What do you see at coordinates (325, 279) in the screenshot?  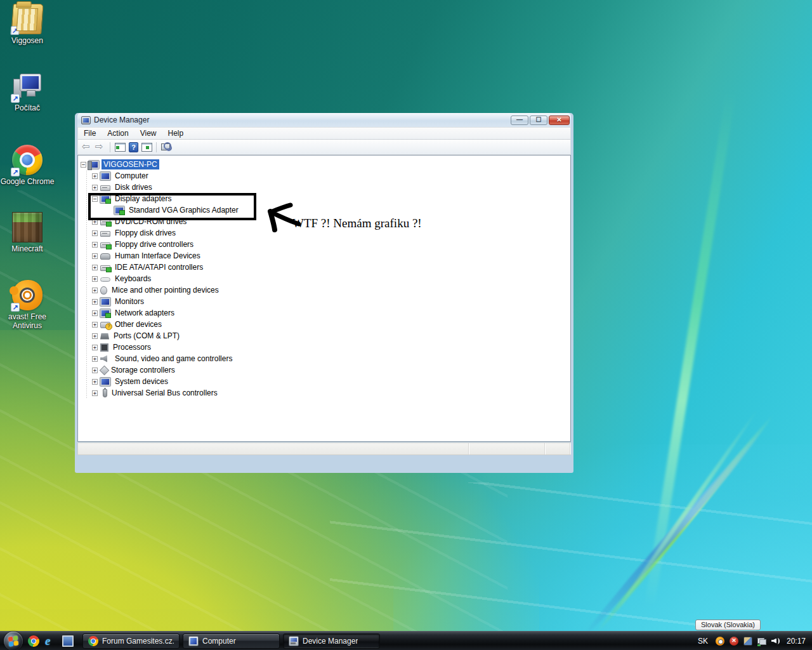 I see `tree-item: +Keyboards` at bounding box center [325, 279].